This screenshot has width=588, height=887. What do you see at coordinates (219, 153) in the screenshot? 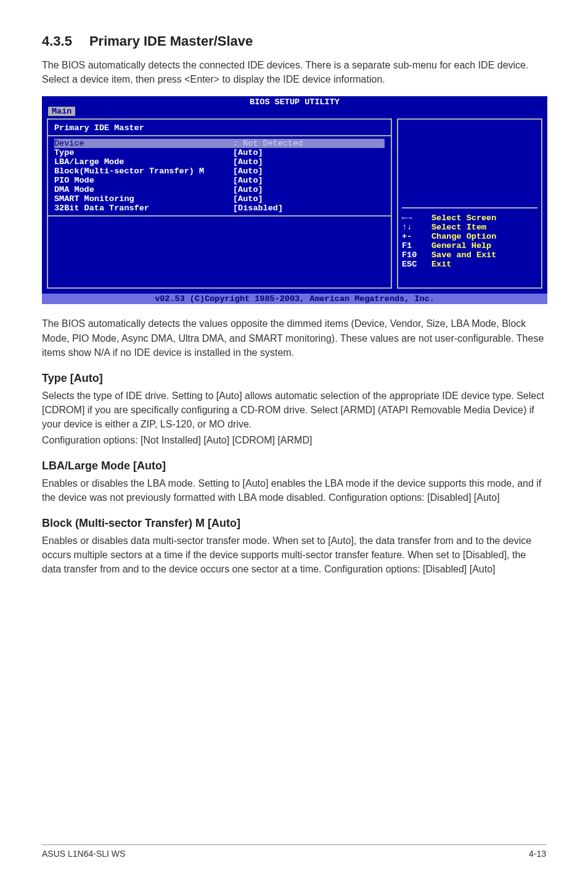
I see `bios-row: Type[Auto]` at bounding box center [219, 153].